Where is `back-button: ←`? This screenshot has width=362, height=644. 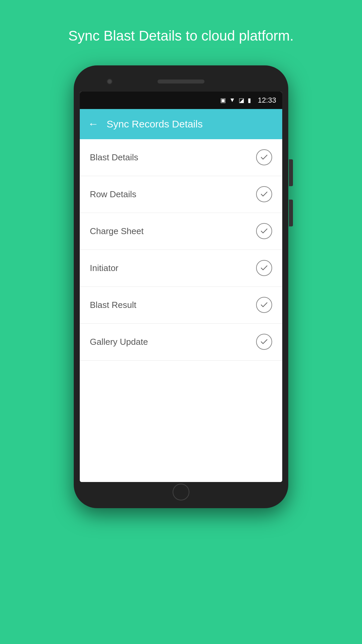 back-button: ← is located at coordinates (93, 124).